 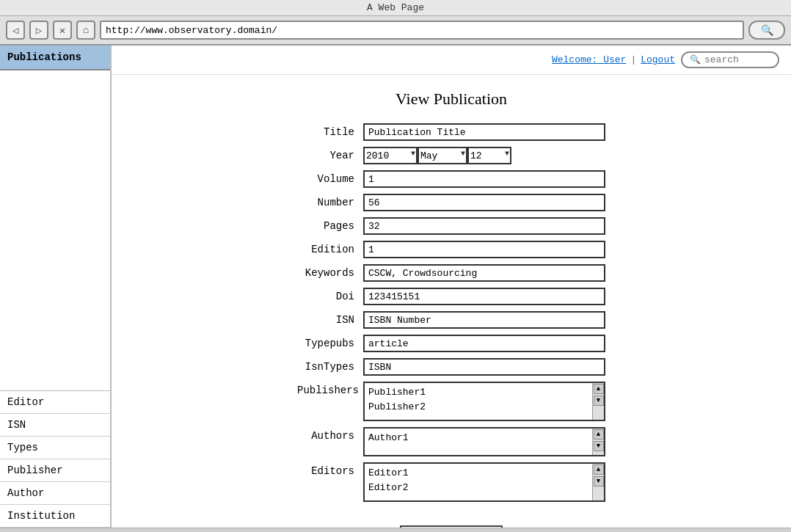 What do you see at coordinates (55, 459) in the screenshot?
I see `sidebar-bottom-items: Editor ISN Types Publisher Author Instit…` at bounding box center [55, 459].